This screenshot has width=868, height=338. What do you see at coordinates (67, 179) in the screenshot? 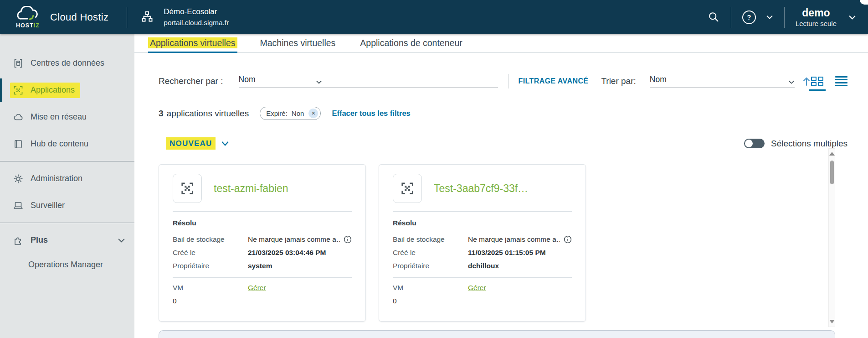
I see `sidebar-item-administration: Administration` at bounding box center [67, 179].